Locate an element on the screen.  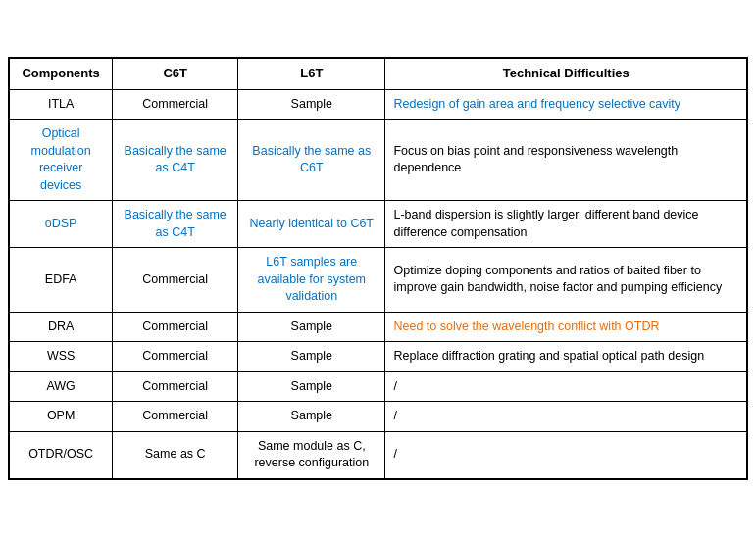
table-row: oDSPBasically the same as C4TNearly iden… is located at coordinates (378, 224).